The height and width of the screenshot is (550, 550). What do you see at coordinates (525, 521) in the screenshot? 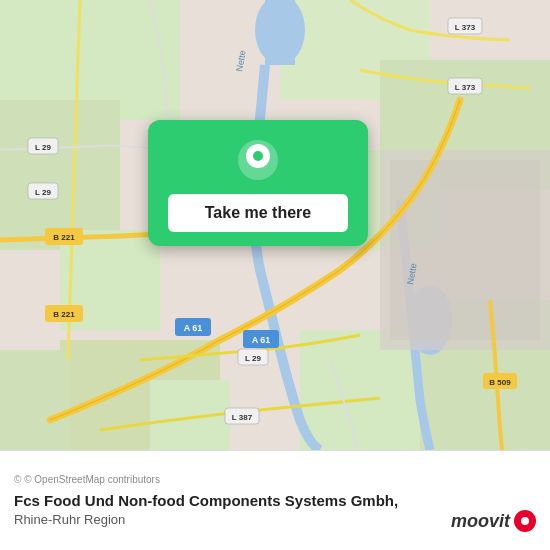
I see `moovit-dot-icon` at bounding box center [525, 521].